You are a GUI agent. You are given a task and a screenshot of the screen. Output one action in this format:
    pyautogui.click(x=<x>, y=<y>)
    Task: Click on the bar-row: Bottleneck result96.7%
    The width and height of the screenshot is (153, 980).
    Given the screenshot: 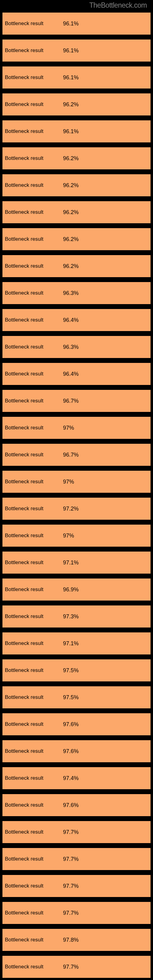 What is the action you would take?
    pyautogui.click(x=76, y=455)
    